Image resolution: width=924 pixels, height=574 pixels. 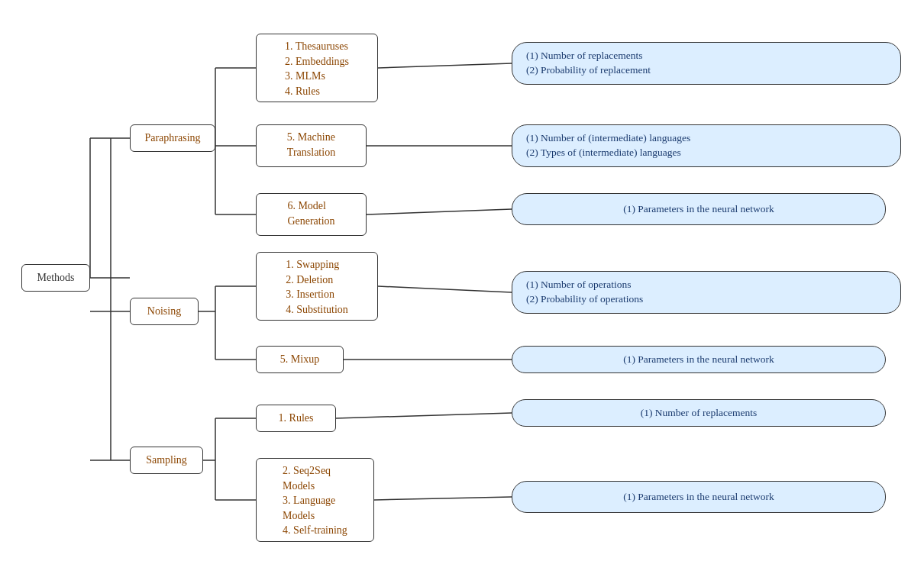 What do you see at coordinates (317, 287) in the screenshot?
I see `swap-del-label: 1. Swapping 2. Deletion 3. Insertion 4. …` at bounding box center [317, 287].